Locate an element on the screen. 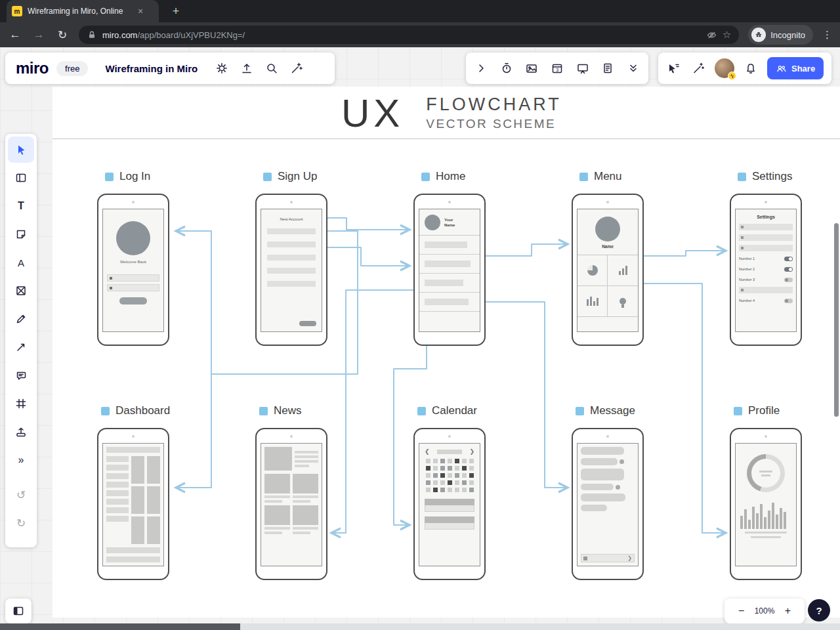 The width and height of the screenshot is (840, 630). screen-label-news: News is located at coordinates (287, 411).